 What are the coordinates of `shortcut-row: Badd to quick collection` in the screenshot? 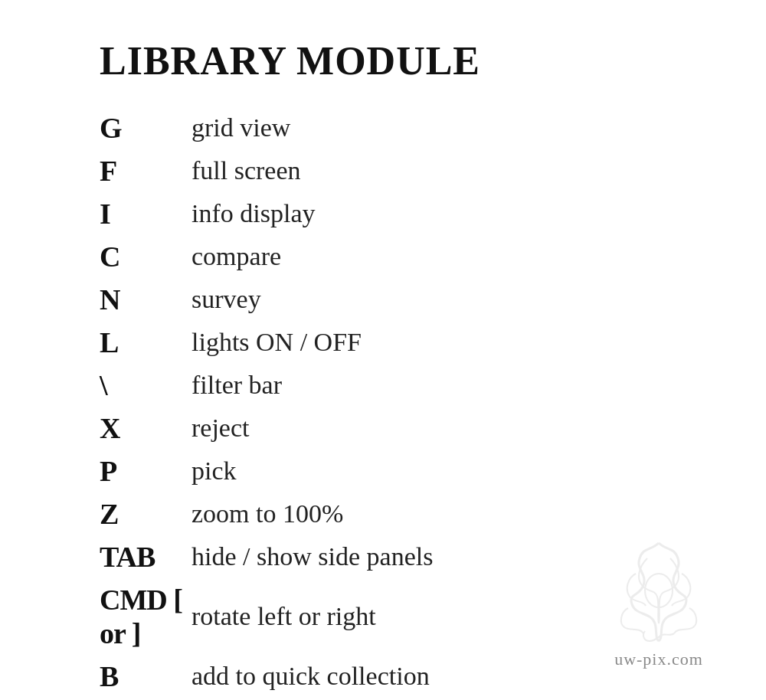 It's located at (267, 676).